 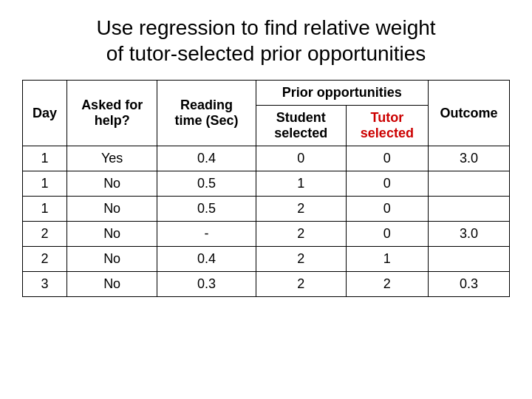 What do you see at coordinates (266, 234) in the screenshot?
I see `table-row: 2No-203.0` at bounding box center [266, 234].